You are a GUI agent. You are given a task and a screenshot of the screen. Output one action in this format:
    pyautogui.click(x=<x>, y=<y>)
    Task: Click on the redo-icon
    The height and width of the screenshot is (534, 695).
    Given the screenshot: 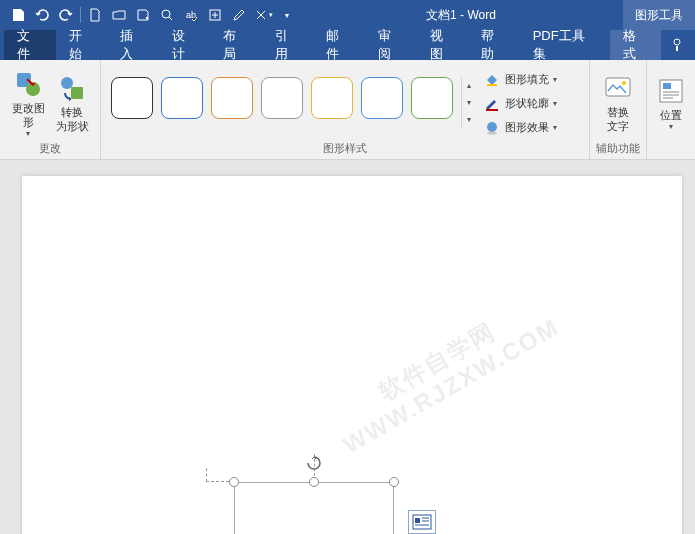 What is the action you would take?
    pyautogui.click(x=66, y=15)
    